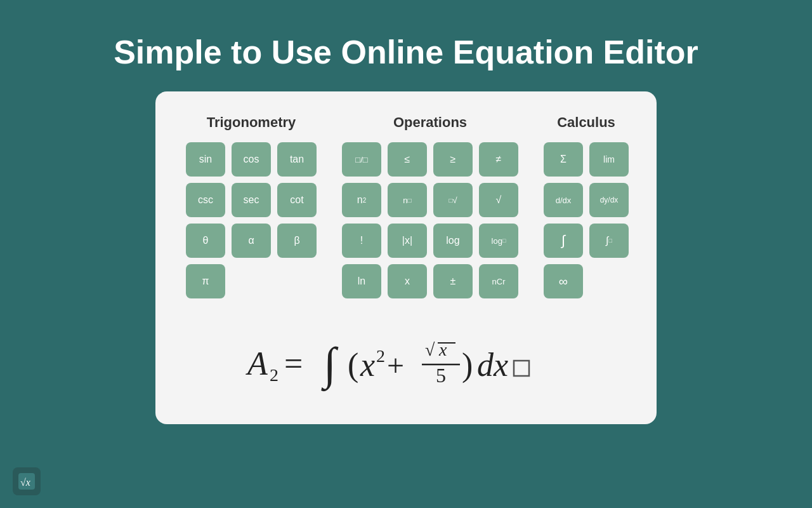  What do you see at coordinates (492, 364) in the screenshot?
I see `svg-text: dx` at bounding box center [492, 364].